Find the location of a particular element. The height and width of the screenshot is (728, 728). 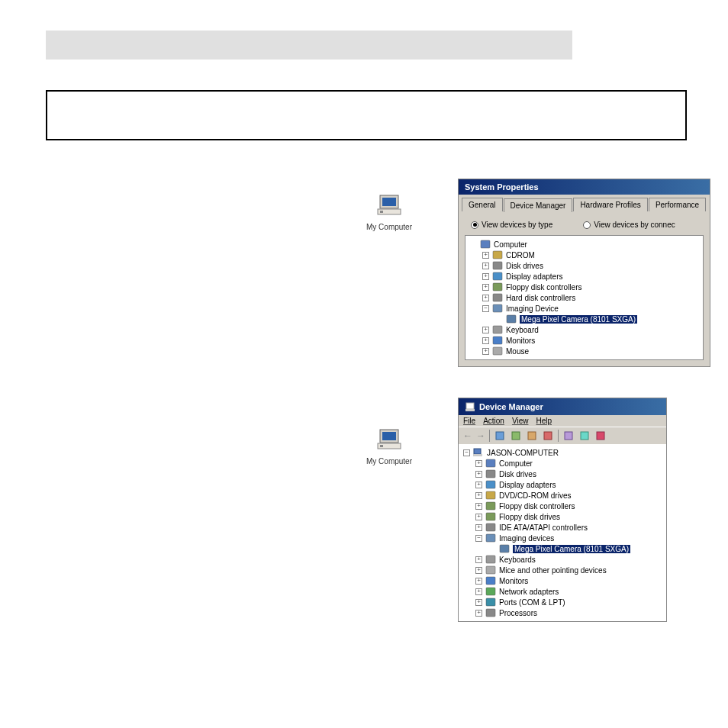

computer-icon is located at coordinates (491, 463).